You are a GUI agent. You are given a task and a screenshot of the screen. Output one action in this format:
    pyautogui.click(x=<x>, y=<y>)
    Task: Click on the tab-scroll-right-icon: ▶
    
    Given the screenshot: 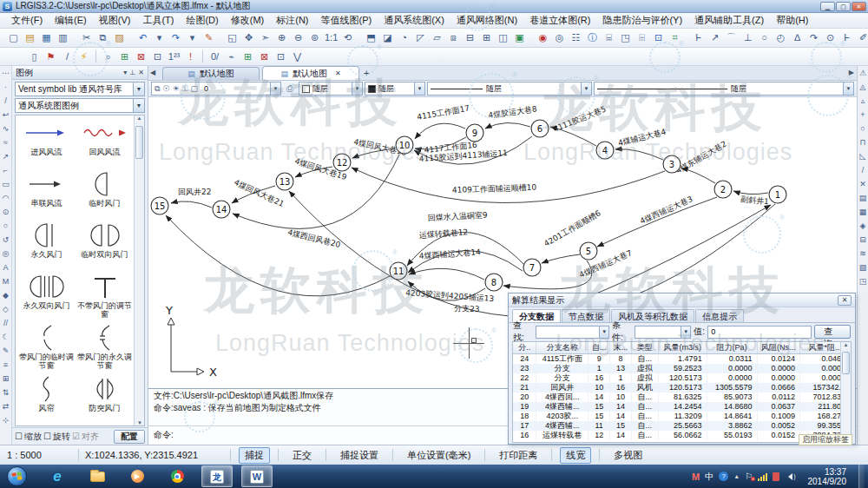 What is the action you would take?
    pyautogui.click(x=852, y=73)
    